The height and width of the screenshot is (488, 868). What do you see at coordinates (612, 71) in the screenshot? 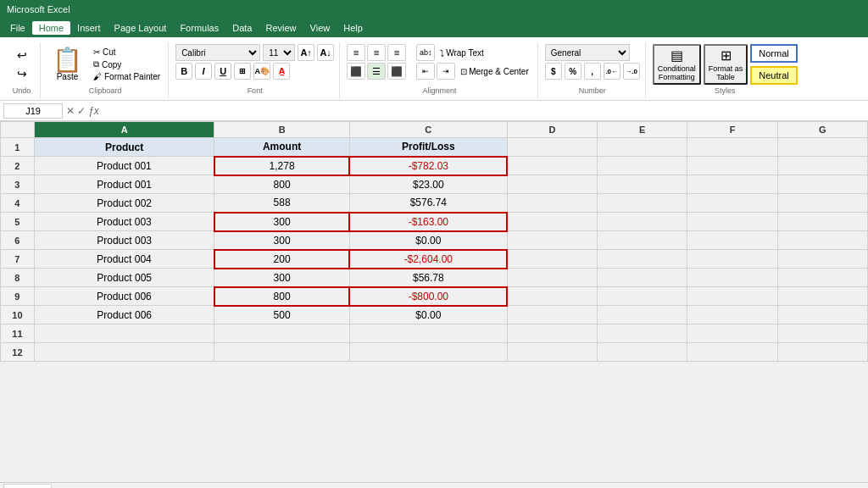
I see `decrease-decimal-button: .0←` at bounding box center [612, 71].